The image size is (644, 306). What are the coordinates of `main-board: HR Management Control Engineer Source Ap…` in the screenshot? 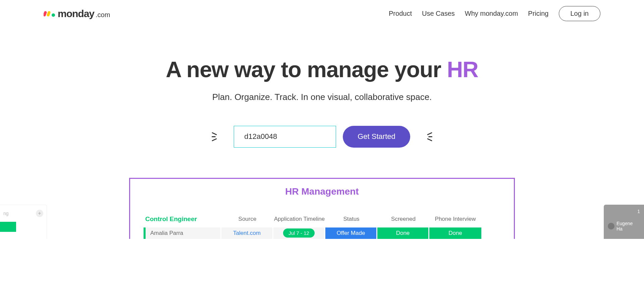 It's located at (322, 208).